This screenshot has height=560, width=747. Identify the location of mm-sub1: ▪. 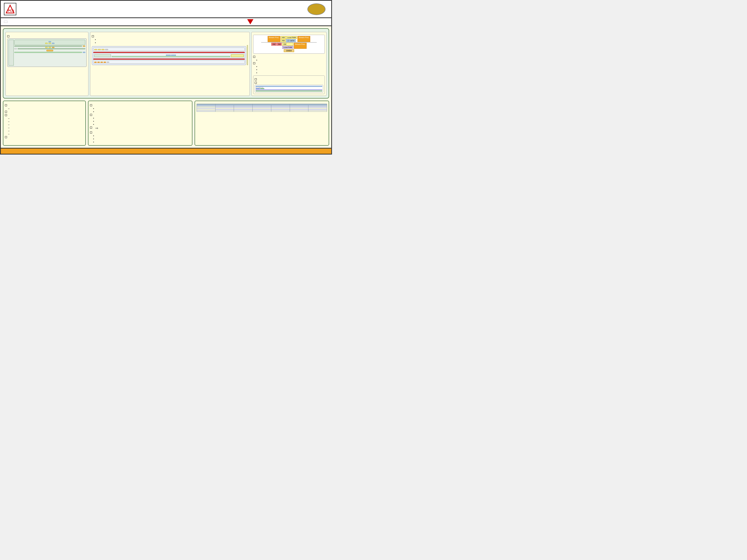
(290, 60).